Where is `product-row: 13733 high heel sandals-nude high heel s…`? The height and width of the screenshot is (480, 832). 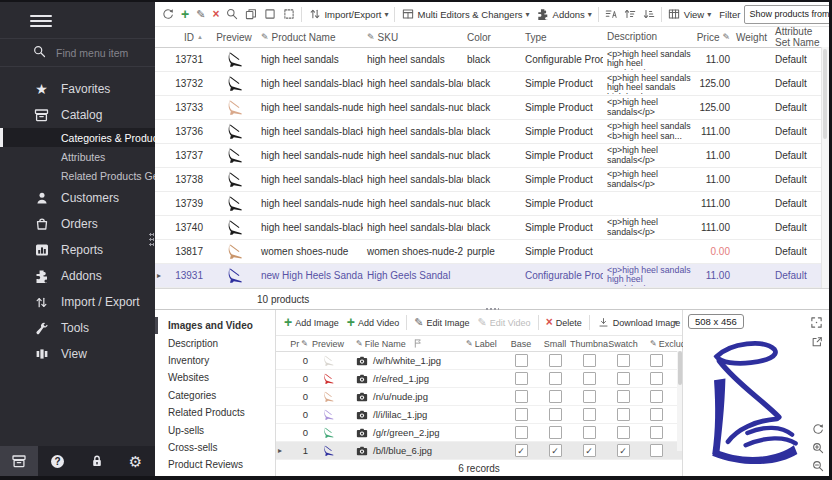 product-row: 13733 high heel sandals-nude high heel s… is located at coordinates (492, 108).